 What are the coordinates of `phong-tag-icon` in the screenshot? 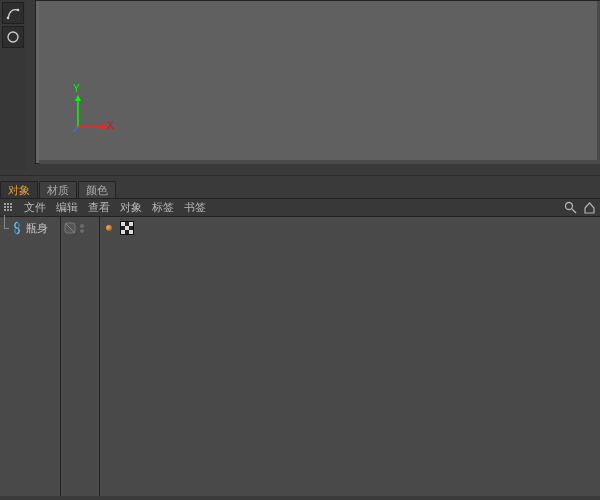 It's located at (109, 228).